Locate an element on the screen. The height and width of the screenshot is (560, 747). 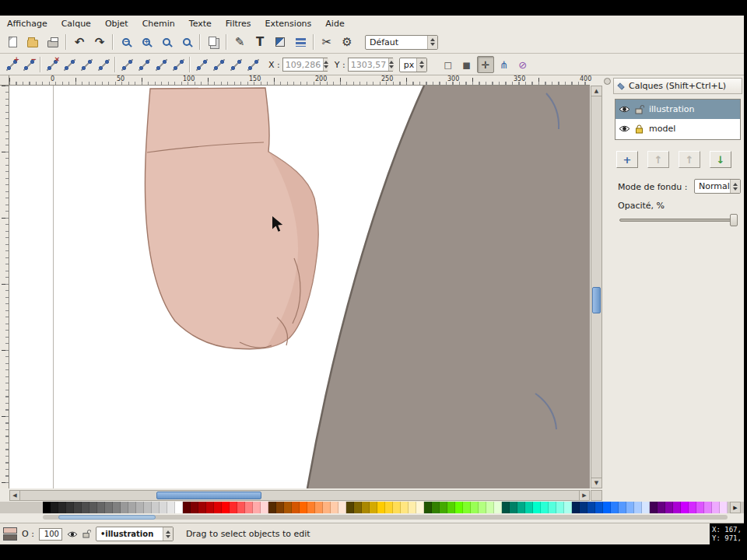
stroke-to-path-button is located at coordinates (253, 65).